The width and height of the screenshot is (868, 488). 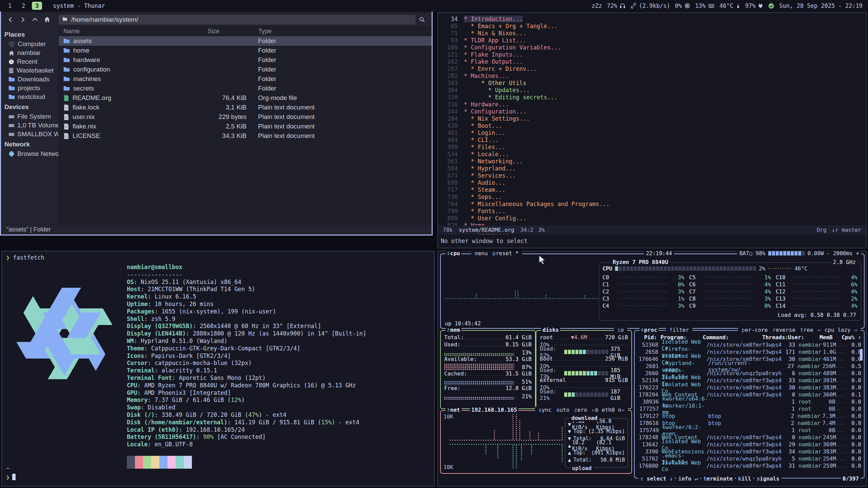 What do you see at coordinates (837, 330) in the screenshot?
I see `btop-button--cpu-lazy-: ← cpu lazy →` at bounding box center [837, 330].